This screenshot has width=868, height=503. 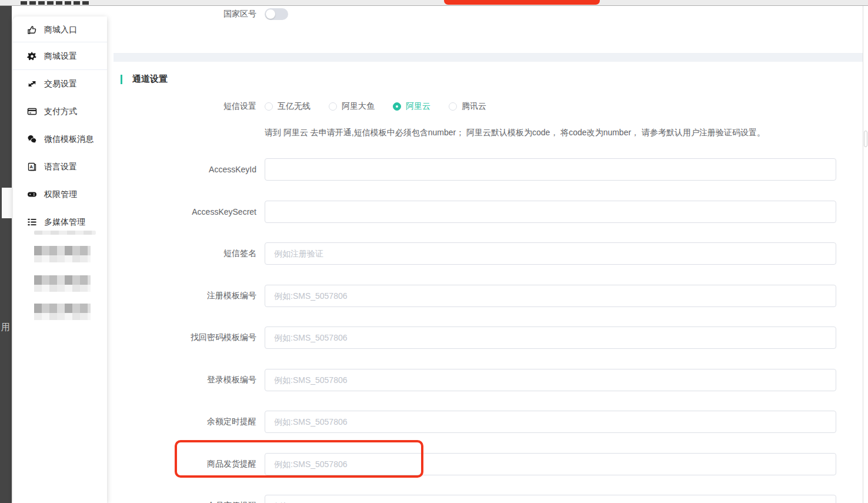 What do you see at coordinates (418, 106) in the screenshot?
I see `radio-option-label: 阿里云` at bounding box center [418, 106].